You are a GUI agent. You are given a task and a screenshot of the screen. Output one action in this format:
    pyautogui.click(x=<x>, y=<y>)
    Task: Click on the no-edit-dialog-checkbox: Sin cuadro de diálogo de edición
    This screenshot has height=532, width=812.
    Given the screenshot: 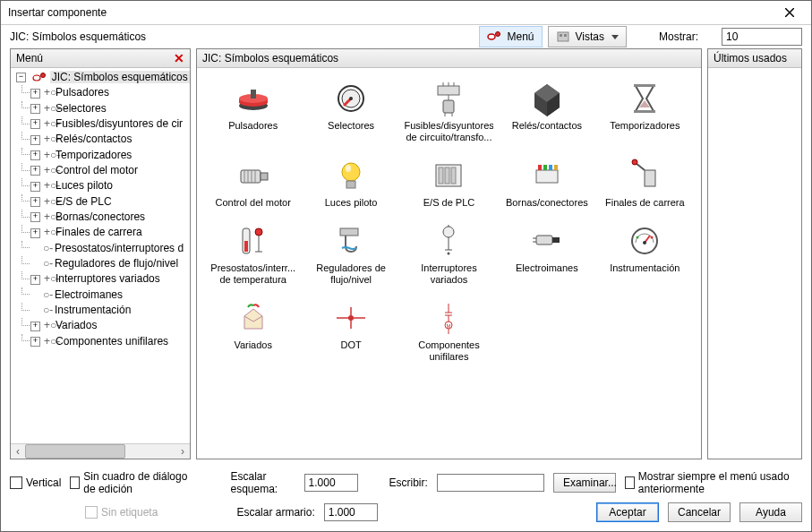 What is the action you would take?
    pyautogui.click(x=134, y=483)
    